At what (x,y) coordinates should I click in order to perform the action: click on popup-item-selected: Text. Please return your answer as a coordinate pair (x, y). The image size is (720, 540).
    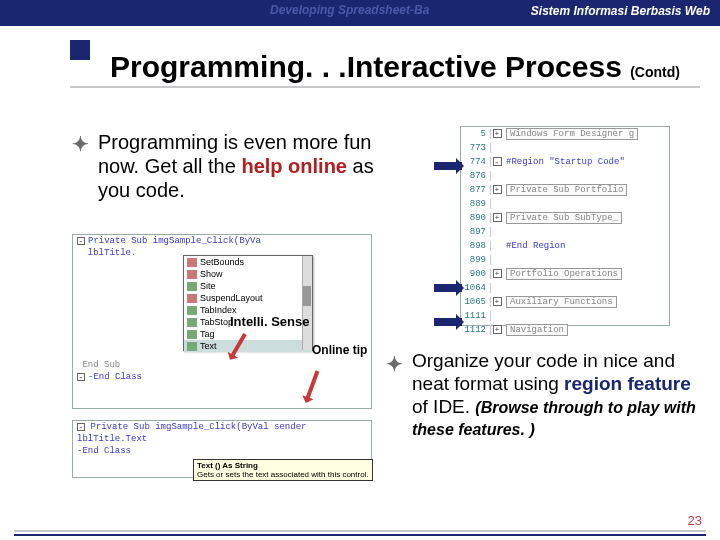
    Looking at the image, I should click on (248, 346).